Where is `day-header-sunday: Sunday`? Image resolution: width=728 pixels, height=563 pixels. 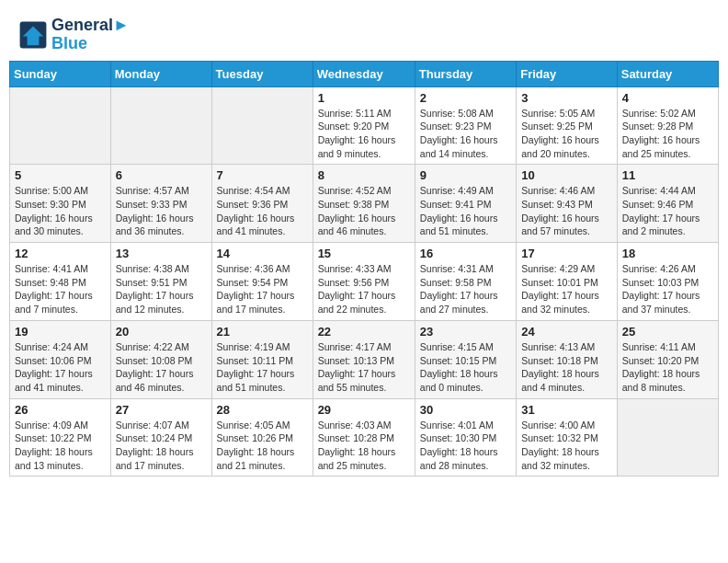 day-header-sunday: Sunday is located at coordinates (61, 74).